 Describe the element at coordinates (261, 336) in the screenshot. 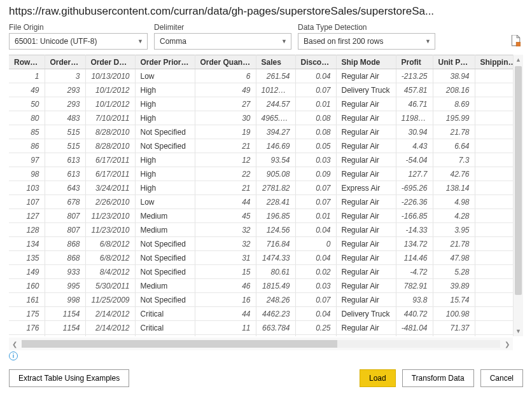

I see `table-row: 20313444/15/2012Low15834.9040.06Regular …` at that location.